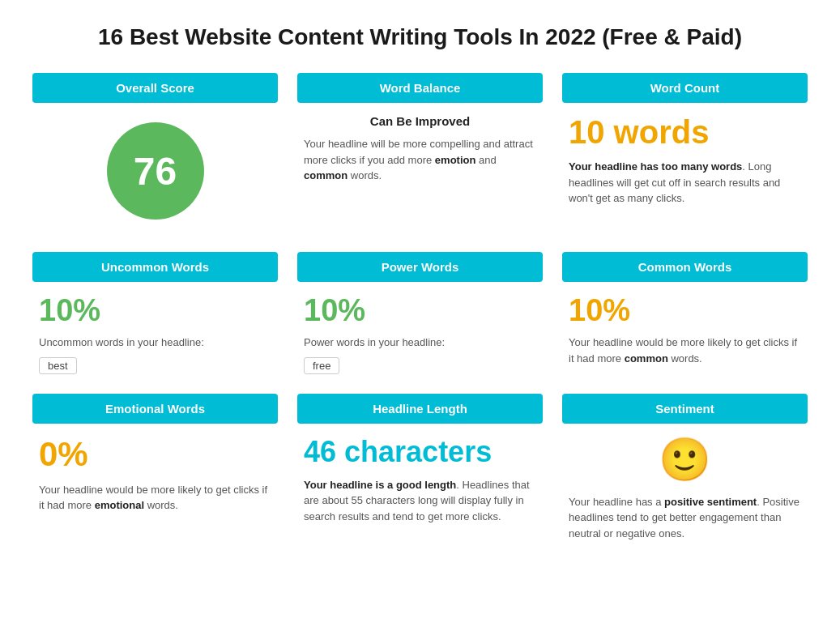  I want to click on headline-length-header: Headline Length, so click(420, 408).